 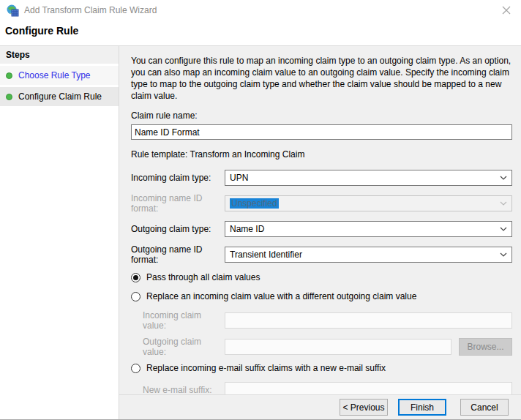 I want to click on incoming-claim-type-select: UPN, so click(x=369, y=178).